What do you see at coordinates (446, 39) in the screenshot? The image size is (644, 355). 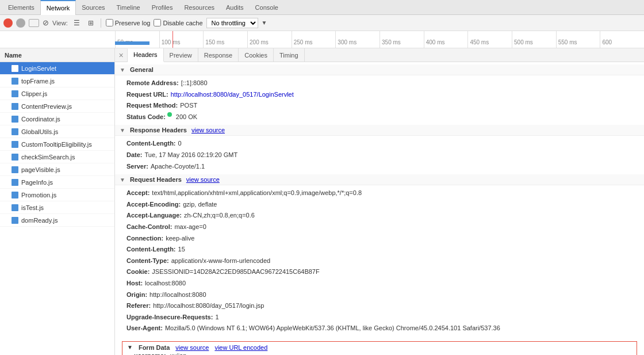 I see `ruler-tick-400: 400 ms` at bounding box center [446, 39].